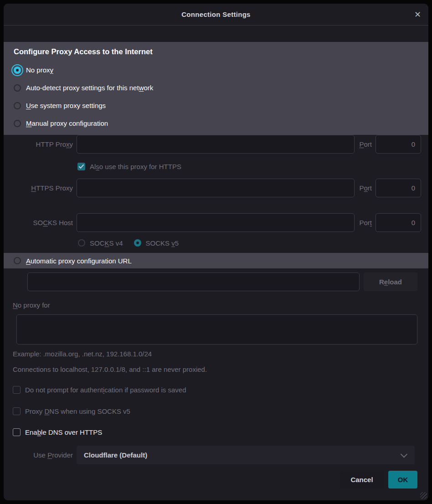 The image size is (432, 504). Describe the element at coordinates (253, 243) in the screenshot. I see `socks-version-group: SOCKS v4 SOCKS v5` at that location.